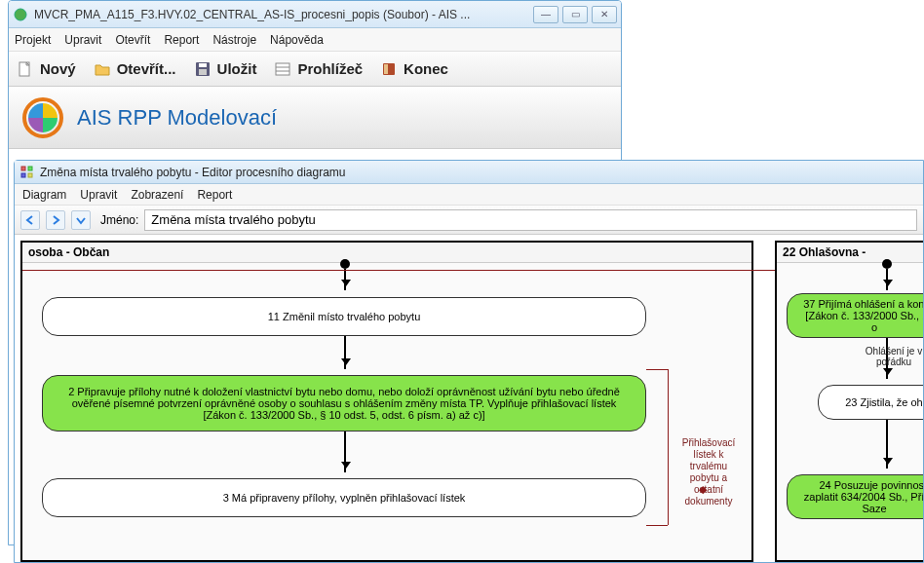 This screenshot has width=924, height=563. What do you see at coordinates (604, 15) in the screenshot?
I see `close-button: ✕` at bounding box center [604, 15].